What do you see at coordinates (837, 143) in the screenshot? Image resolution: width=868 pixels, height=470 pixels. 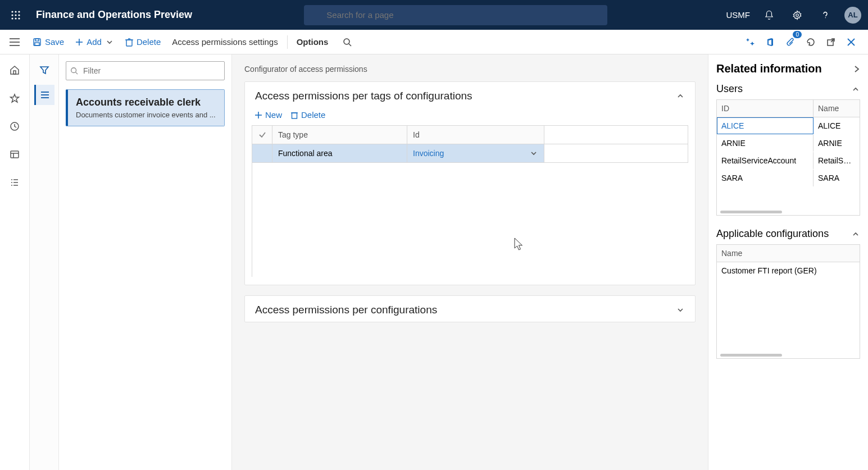 I see `users-cell-name: ARNIE` at bounding box center [837, 143].